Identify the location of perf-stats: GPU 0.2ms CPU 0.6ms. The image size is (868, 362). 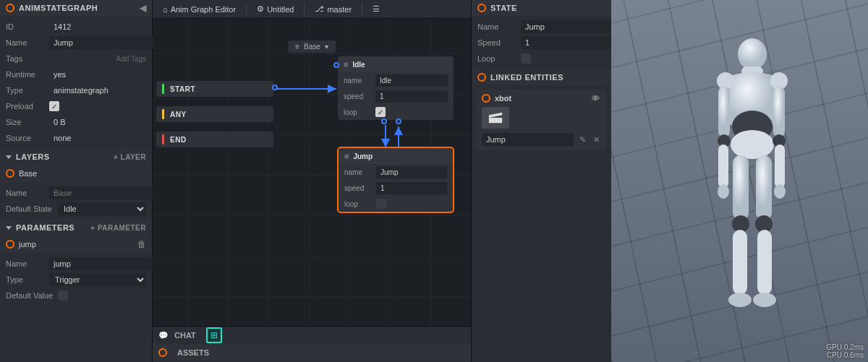
(845, 351).